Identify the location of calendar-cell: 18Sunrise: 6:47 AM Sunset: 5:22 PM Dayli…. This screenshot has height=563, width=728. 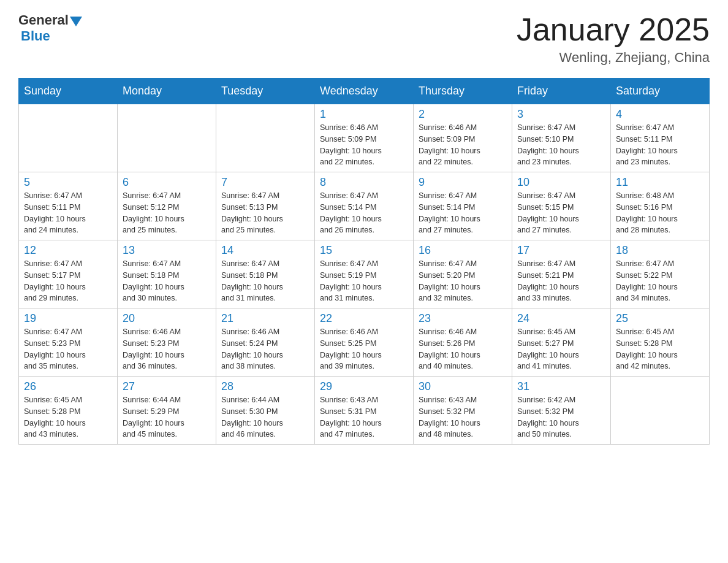
(661, 275).